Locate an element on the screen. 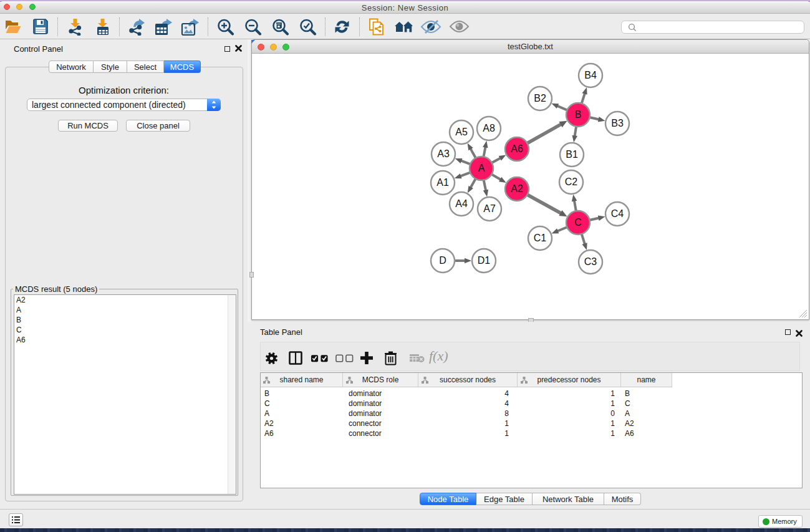 Image resolution: width=810 pixels, height=532 pixels. svg-text: A3 is located at coordinates (443, 153).